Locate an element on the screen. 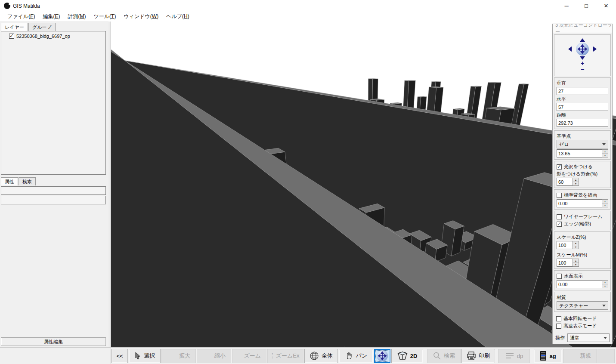 The image size is (616, 364). bottom-toolbar: << 選択 拡大 縮小 ズーム ↑↓ ズームEx 全体 パン 2D 検索 印刷 … is located at coordinates (308, 355).